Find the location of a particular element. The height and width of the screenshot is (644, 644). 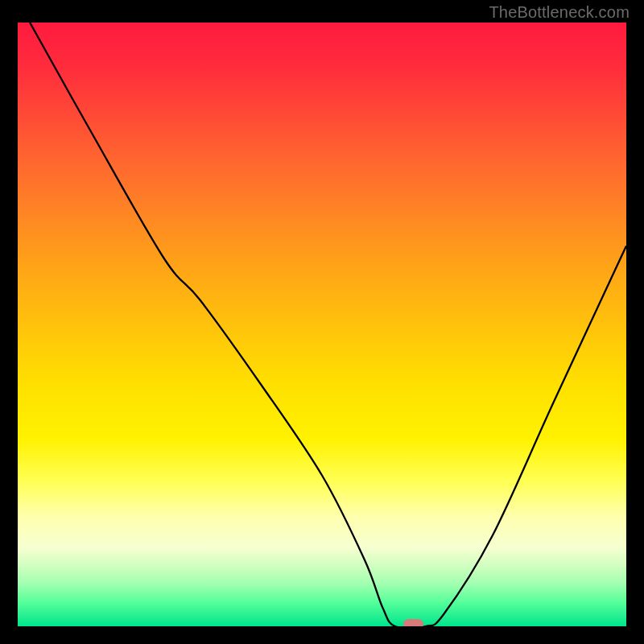

optimum-marker is located at coordinates (414, 623).